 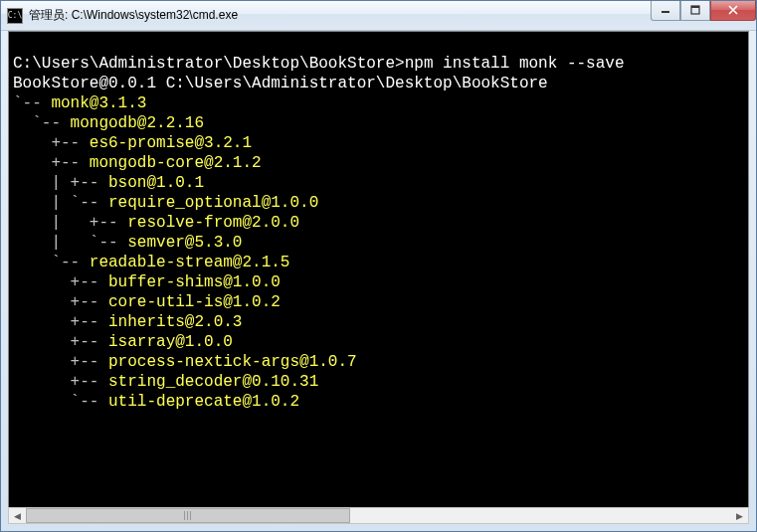 What do you see at coordinates (188, 515) in the screenshot?
I see `scroll-thumb` at bounding box center [188, 515].